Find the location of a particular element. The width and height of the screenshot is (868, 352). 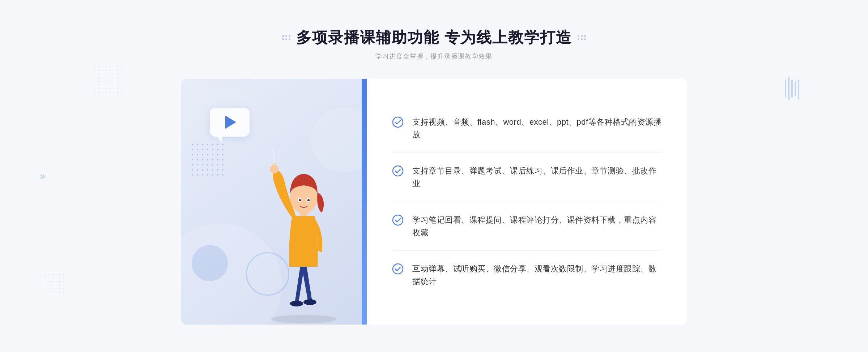

feature-text-3: 学习笔记回看、课程提问、课程评论打分、课件资料下载，重点内容收藏 is located at coordinates (537, 226).